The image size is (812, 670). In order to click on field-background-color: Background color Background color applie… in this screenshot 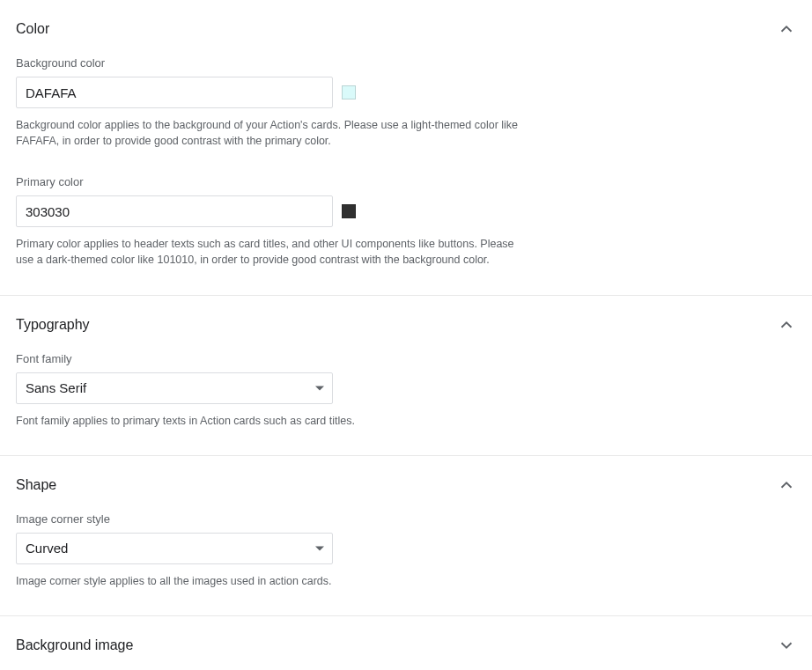, I will do `click(406, 102)`.